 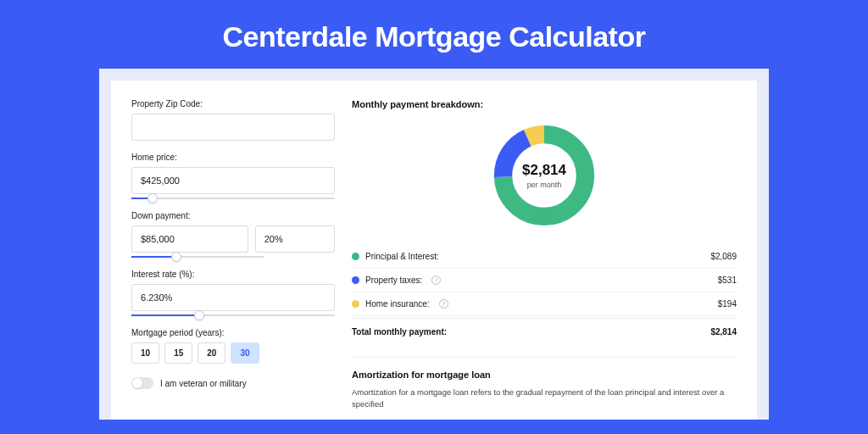 I want to click on interest-field-group: Interest rate (%):, so click(x=233, y=293).